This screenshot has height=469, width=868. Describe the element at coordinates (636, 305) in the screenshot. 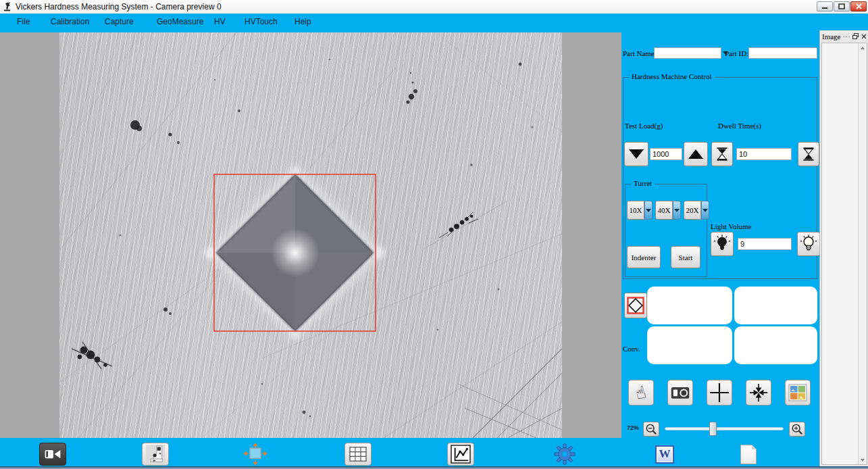

I see `diamond-selection-icon` at that location.